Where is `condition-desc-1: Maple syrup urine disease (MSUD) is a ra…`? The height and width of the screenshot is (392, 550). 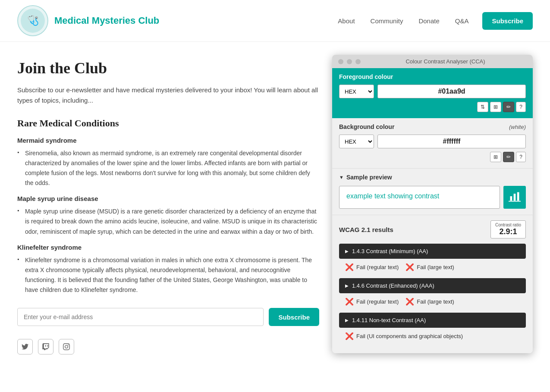
condition-desc-1: Maple syrup urine disease (MSUD) is a ra… is located at coordinates (168, 222).